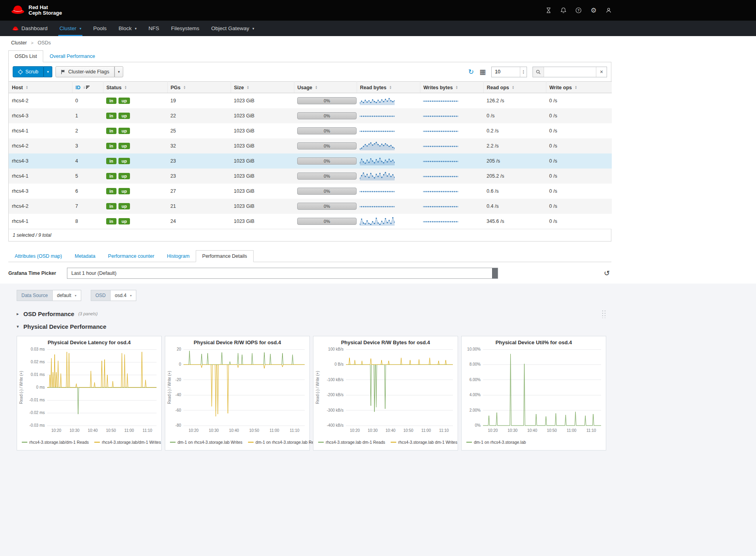 This screenshot has height=556, width=756. What do you see at coordinates (283, 273) in the screenshot?
I see `time-picker-select: Last 1 hour (Default)` at bounding box center [283, 273].